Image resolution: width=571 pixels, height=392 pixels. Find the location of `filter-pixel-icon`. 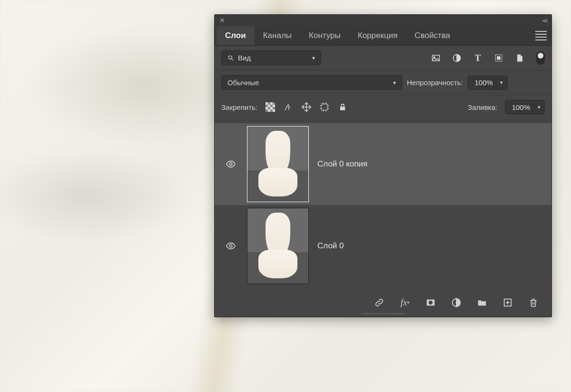

filter-pixel-icon is located at coordinates (436, 58).